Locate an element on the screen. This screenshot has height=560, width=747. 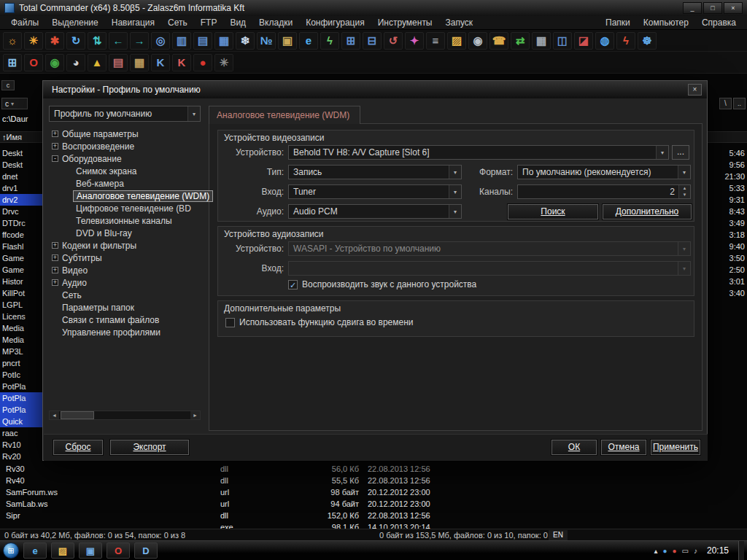
file-row: Rv20 is located at coordinates (21, 456).